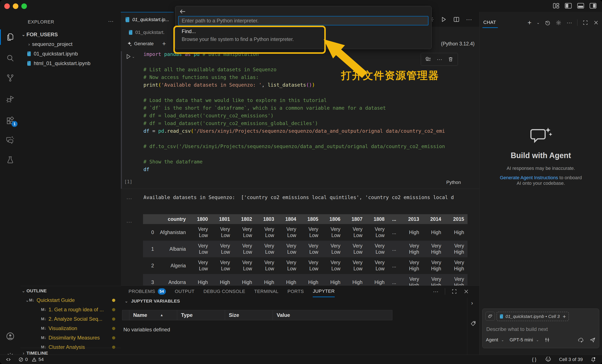  I want to click on panel-tab-problems: PROBLEMS54, so click(147, 291).